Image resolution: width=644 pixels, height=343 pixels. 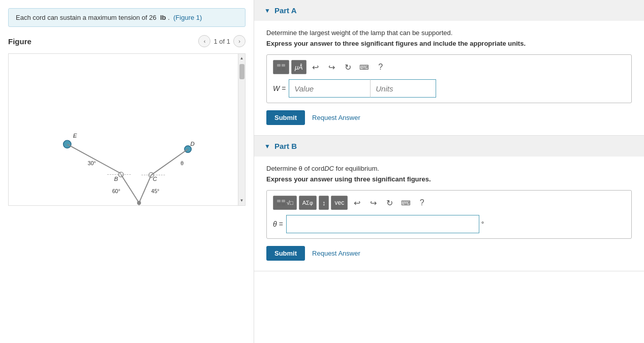 What do you see at coordinates (483, 224) in the screenshot?
I see `degree-symbol: °` at bounding box center [483, 224].